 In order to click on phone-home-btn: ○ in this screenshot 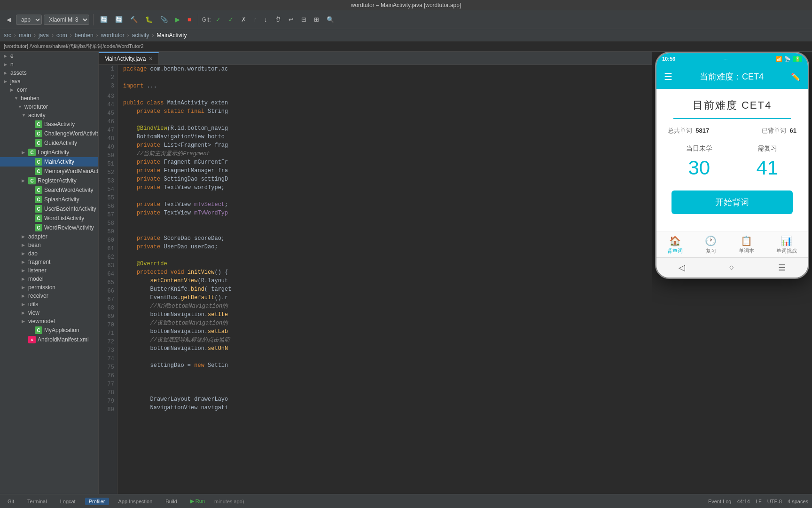, I will do `click(732, 268)`.